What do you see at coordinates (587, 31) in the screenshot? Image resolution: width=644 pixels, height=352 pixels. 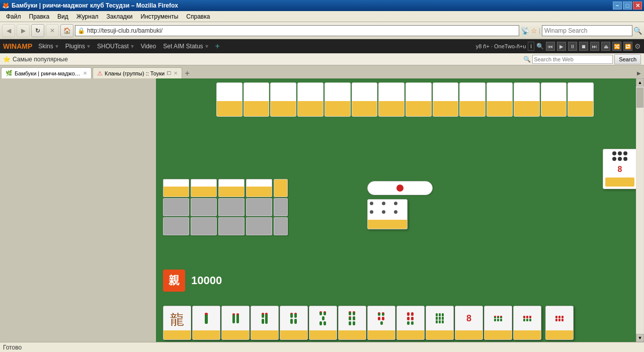 I see `winamp-search-input` at bounding box center [587, 31].